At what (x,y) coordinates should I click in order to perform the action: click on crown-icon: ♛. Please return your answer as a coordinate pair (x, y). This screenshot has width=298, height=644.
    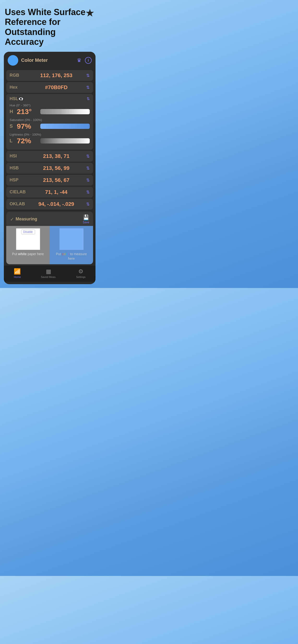
    Looking at the image, I should click on (79, 60).